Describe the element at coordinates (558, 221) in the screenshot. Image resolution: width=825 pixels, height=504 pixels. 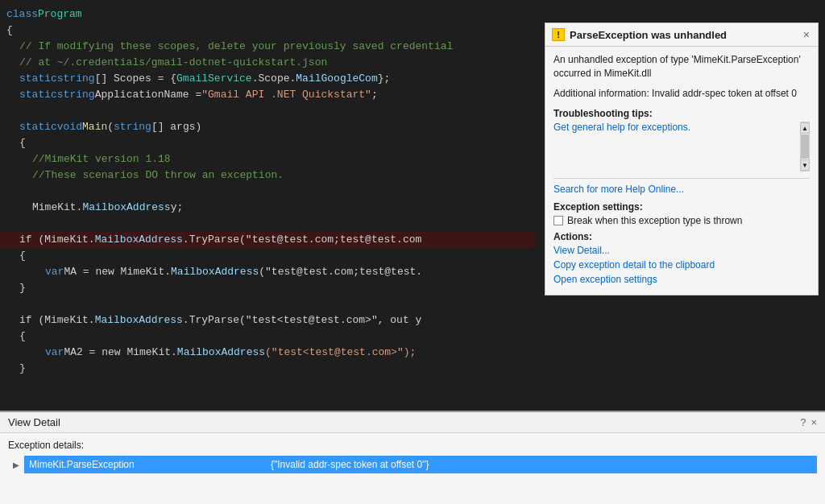
I see `exception-checkbox` at that location.